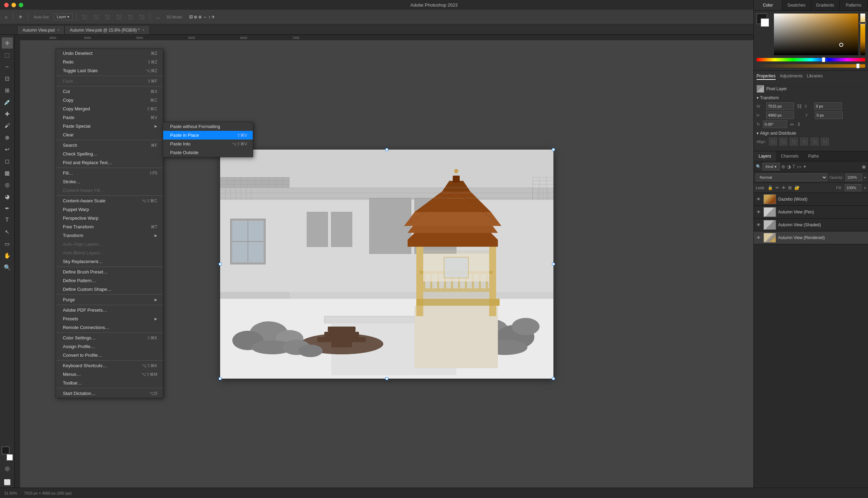  I want to click on menu-free-transform: Free Transform ⌘T, so click(109, 227).